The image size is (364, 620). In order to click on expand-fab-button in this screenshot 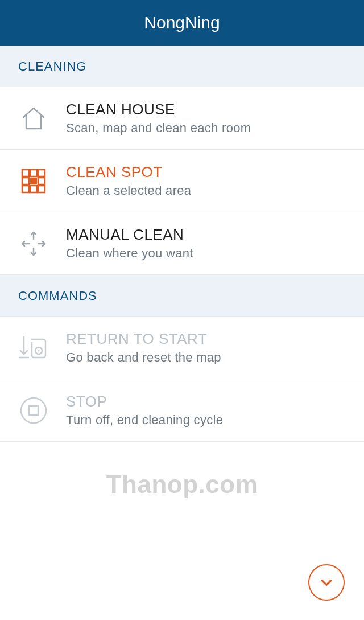, I will do `click(326, 582)`.